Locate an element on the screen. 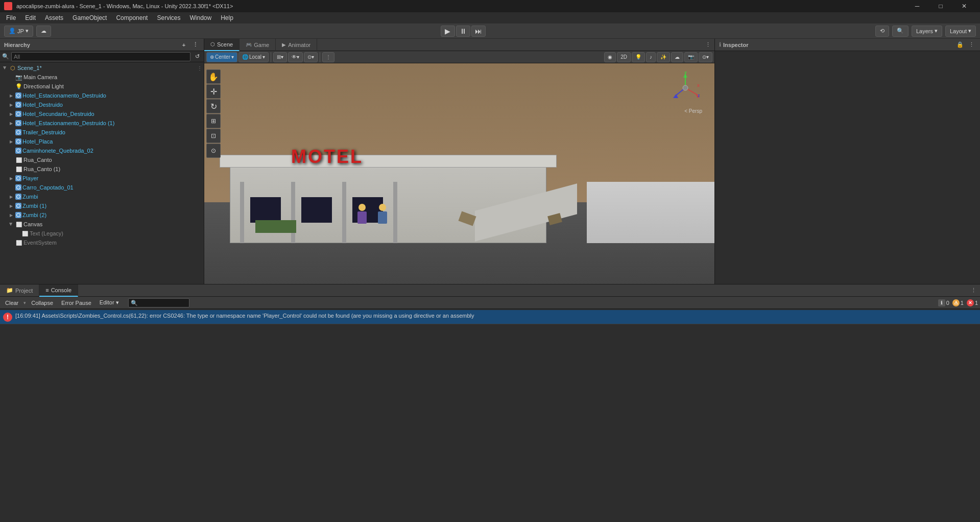 The width and height of the screenshot is (980, 522). go-icon-hotel-sec is located at coordinates (18, 114).